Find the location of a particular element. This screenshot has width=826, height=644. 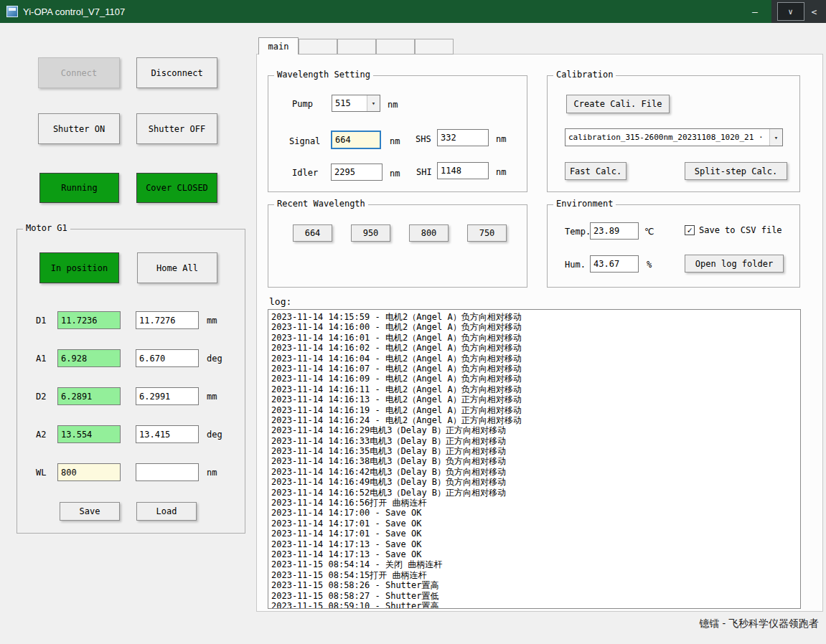

motor-row: A2 13.554 13.415 deg is located at coordinates (138, 435).